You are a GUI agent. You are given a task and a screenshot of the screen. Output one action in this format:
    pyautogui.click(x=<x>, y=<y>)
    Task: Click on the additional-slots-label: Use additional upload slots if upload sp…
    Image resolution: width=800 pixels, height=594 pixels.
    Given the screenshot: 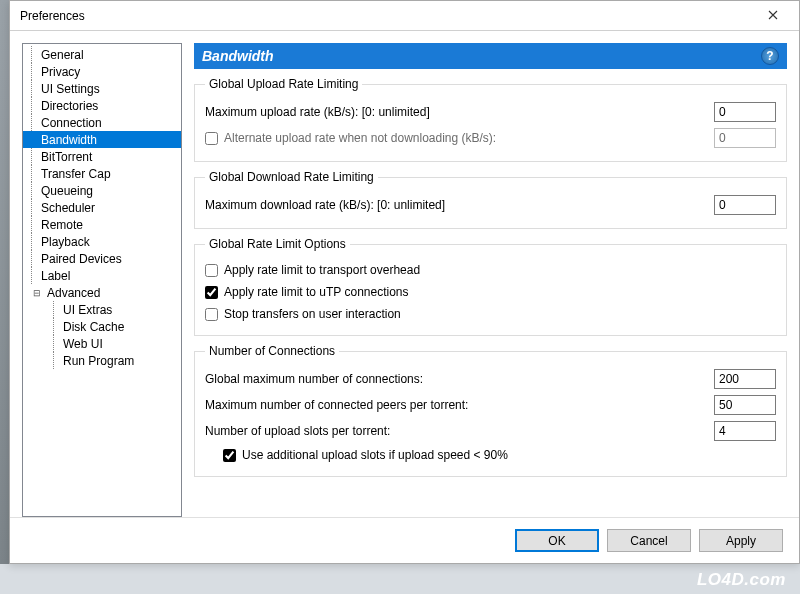 What is the action you would take?
    pyautogui.click(x=375, y=455)
    